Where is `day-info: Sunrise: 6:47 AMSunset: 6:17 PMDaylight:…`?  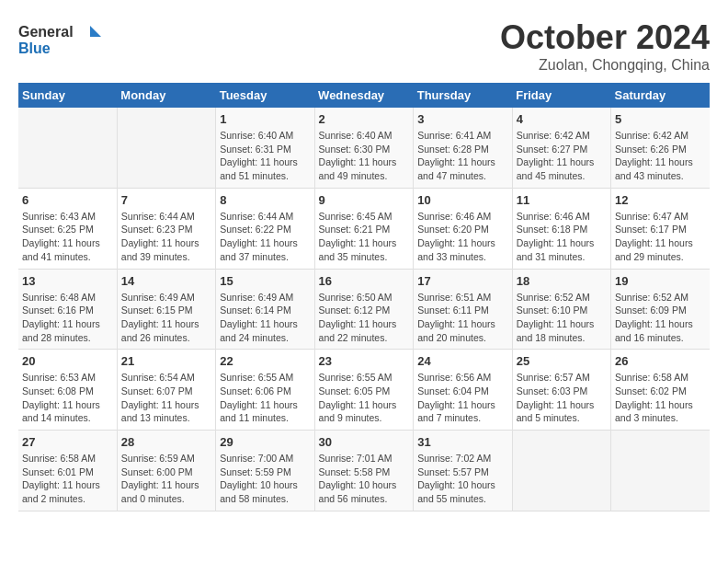
day-info: Sunrise: 6:47 AMSunset: 6:17 PMDaylight:… is located at coordinates (660, 237).